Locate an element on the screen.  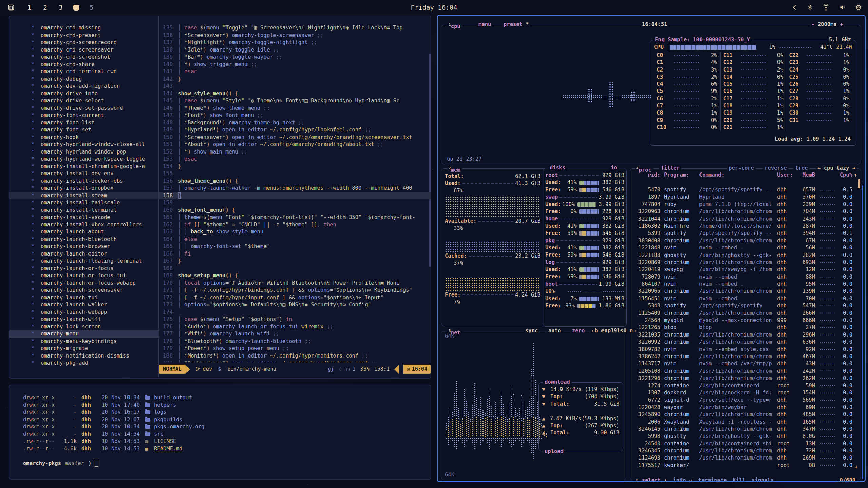
file-item: *omarchy-install-docker-dbs is located at coordinates (84, 181).